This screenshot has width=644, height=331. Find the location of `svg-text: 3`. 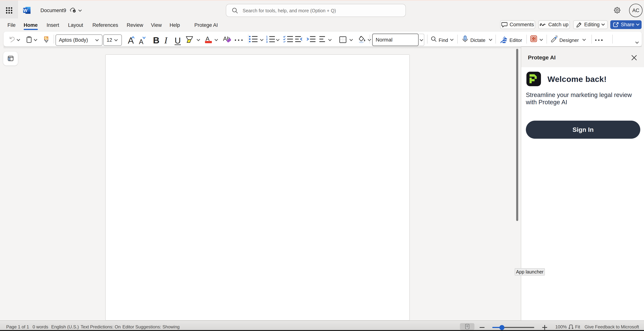

svg-text: 3 is located at coordinates (267, 41).